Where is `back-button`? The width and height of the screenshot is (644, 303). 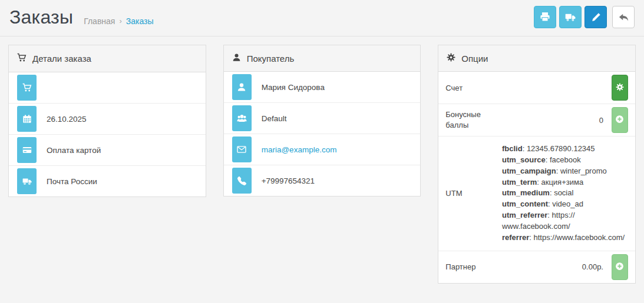 back-button is located at coordinates (623, 17).